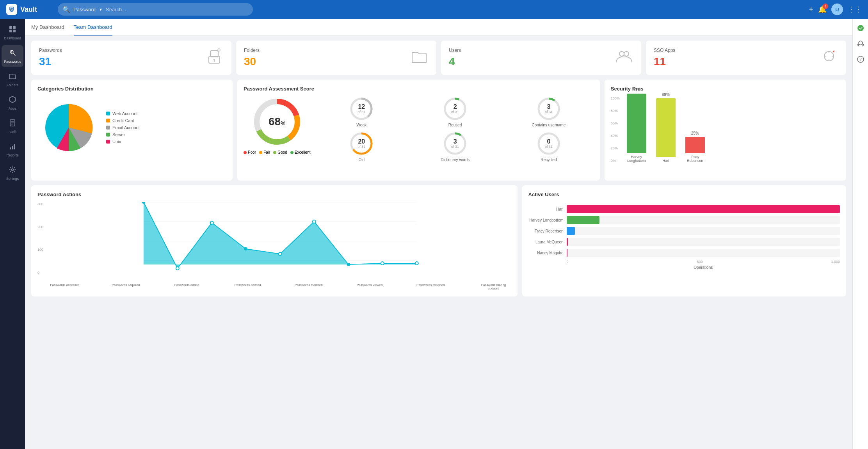 The height and width of the screenshot is (449, 868). I want to click on metric-recycled-circle: 0 of 31, so click(549, 144).